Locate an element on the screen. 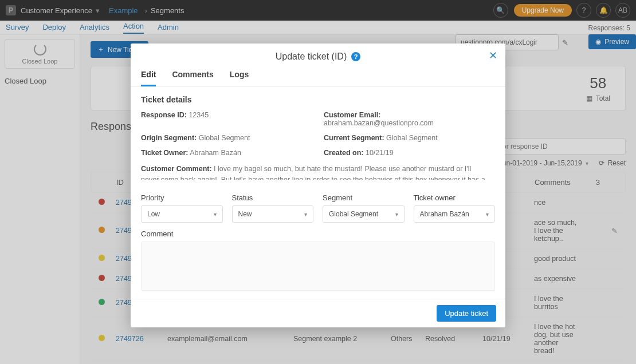 This screenshot has height=364, width=636. modal-tab-comments: Comments is located at coordinates (193, 78).